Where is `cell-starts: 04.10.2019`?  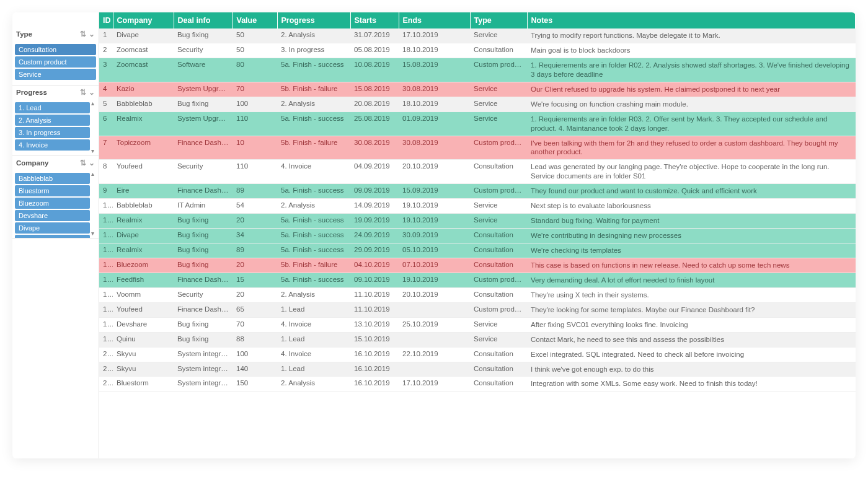 cell-starts: 04.10.2019 is located at coordinates (374, 265).